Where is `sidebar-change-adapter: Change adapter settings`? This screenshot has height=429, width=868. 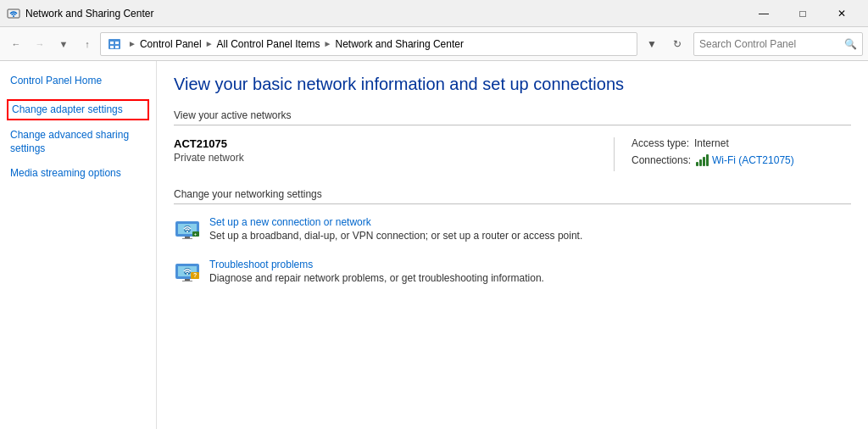 sidebar-change-adapter: Change adapter settings is located at coordinates (78, 110).